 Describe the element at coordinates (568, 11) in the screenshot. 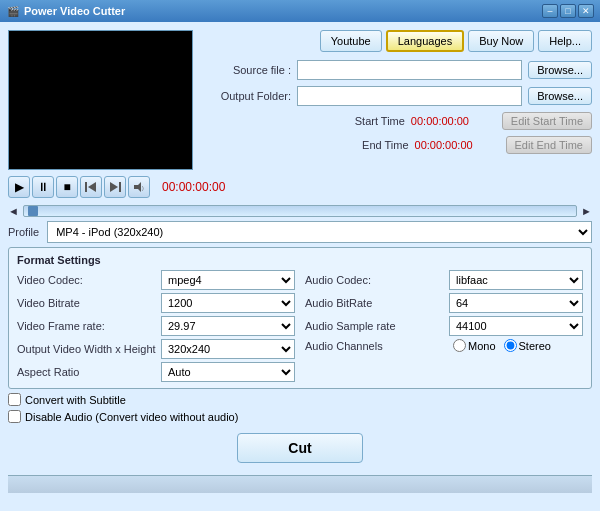

I see `window-controls: – □ ✕` at that location.